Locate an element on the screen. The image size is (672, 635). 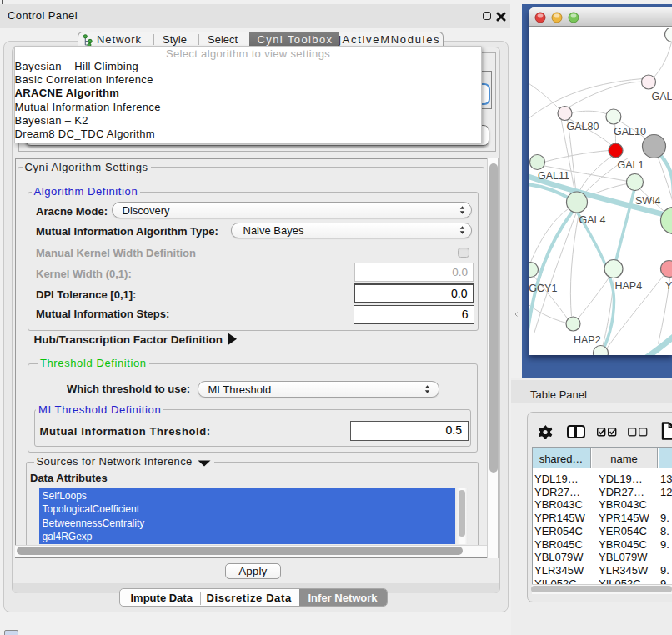
svg-text: GAL4 is located at coordinates (592, 220).